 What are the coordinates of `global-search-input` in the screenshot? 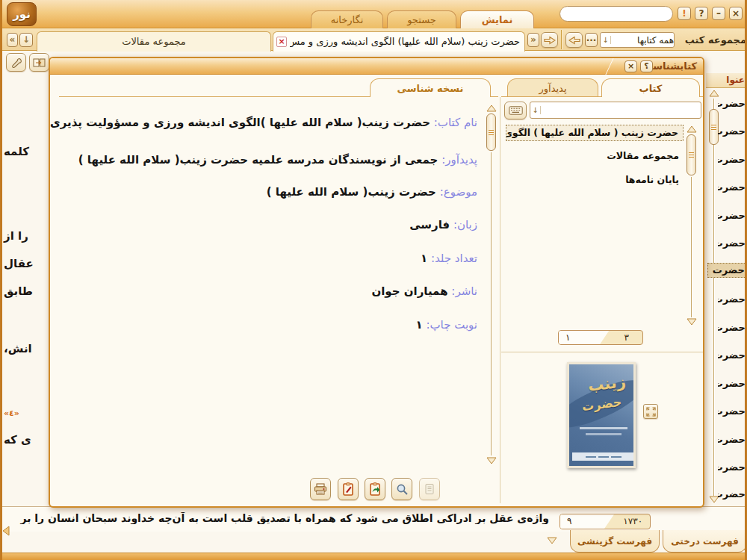 It's located at (620, 13).